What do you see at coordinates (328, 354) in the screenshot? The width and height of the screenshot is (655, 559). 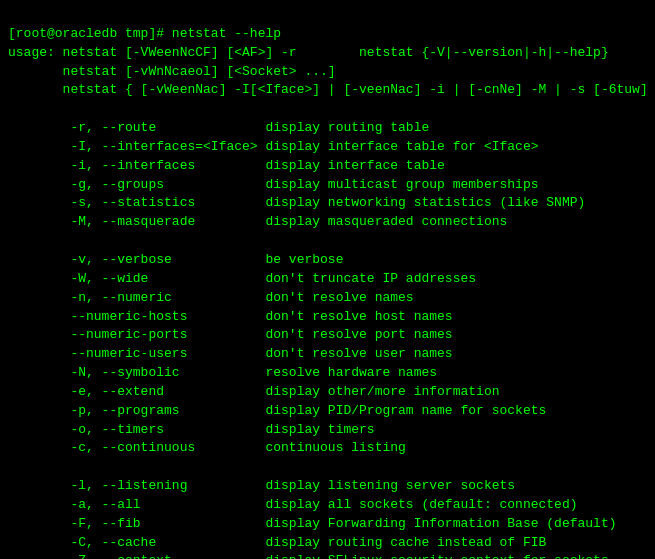 I see `terminal-line: --numeric-users don't resolve user names` at bounding box center [328, 354].